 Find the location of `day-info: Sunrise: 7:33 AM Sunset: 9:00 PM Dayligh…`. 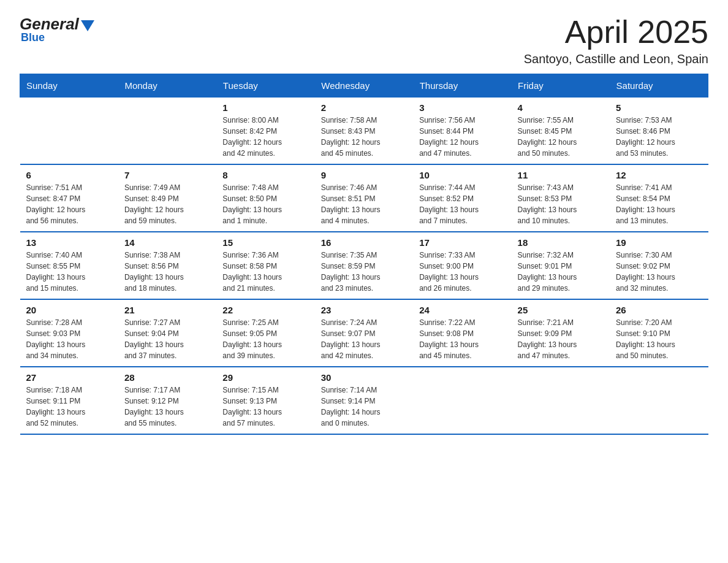

day-info: Sunrise: 7:33 AM Sunset: 9:00 PM Dayligh… is located at coordinates (462, 272).